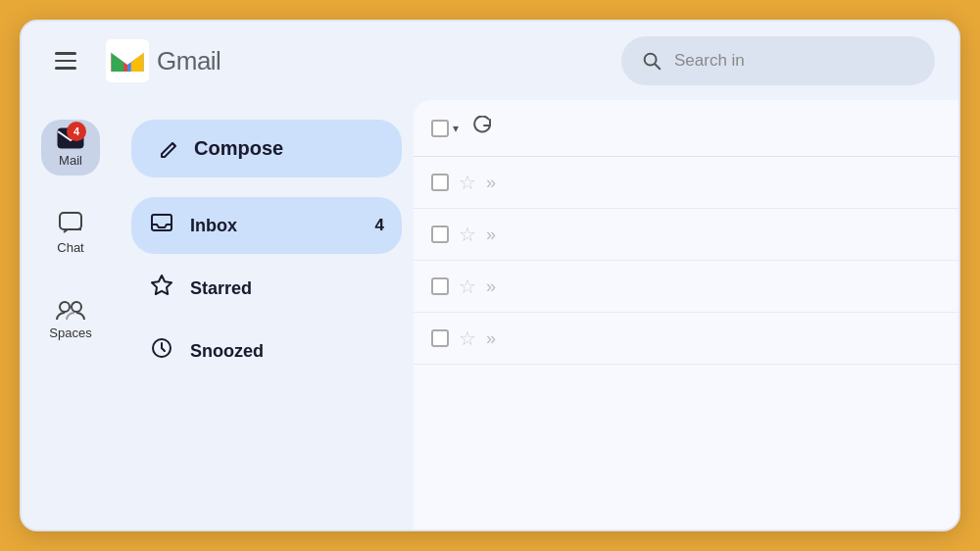 The height and width of the screenshot is (551, 980). I want to click on header: Gmail Search in, so click(490, 61).